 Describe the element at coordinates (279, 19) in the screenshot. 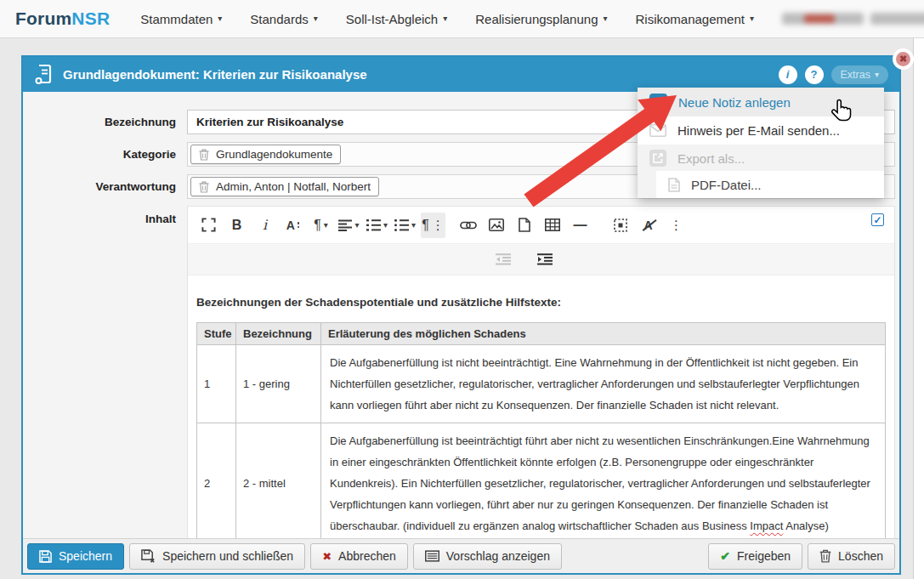

I see `nav-item-label: Standards` at that location.